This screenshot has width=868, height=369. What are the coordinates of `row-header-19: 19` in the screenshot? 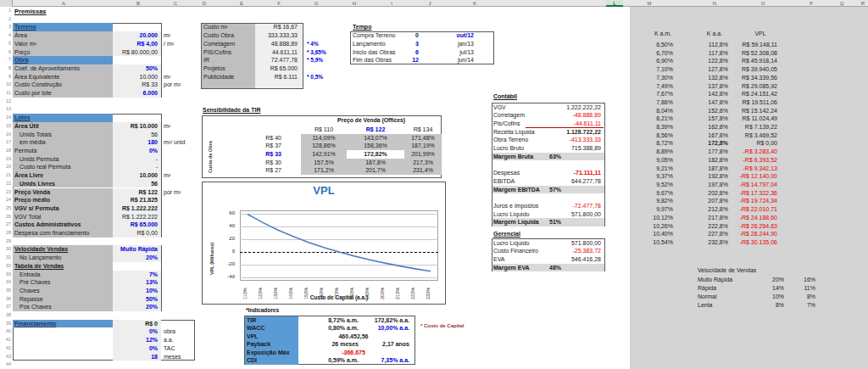 It's located at (5, 159).